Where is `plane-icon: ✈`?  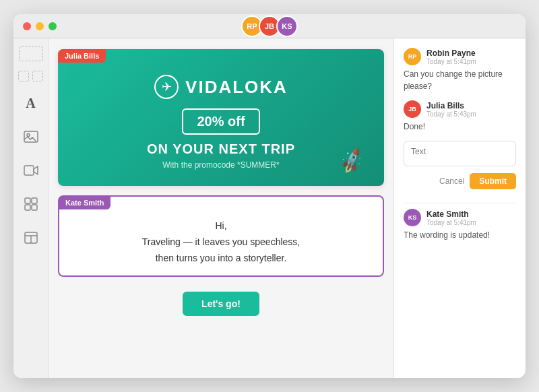
plane-icon: ✈ is located at coordinates (166, 87).